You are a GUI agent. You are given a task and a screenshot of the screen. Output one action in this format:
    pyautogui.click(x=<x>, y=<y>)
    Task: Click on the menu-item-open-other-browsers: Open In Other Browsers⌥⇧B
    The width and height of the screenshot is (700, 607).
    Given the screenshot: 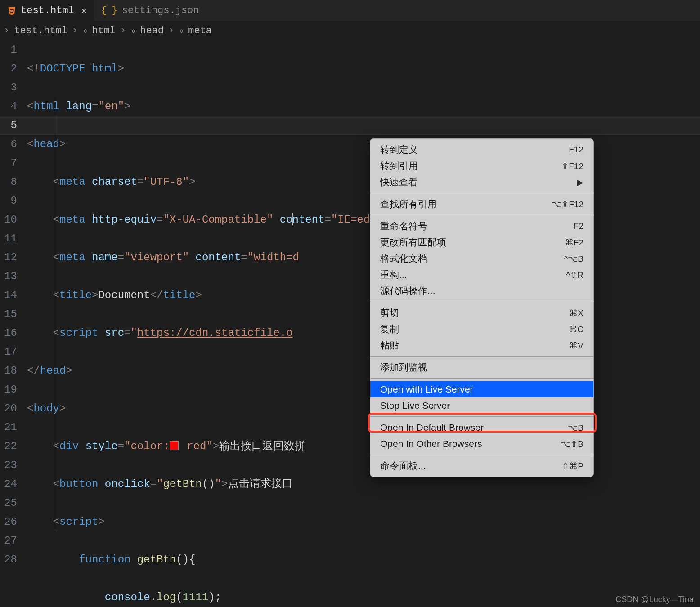 What is the action you would take?
    pyautogui.click(x=482, y=444)
    